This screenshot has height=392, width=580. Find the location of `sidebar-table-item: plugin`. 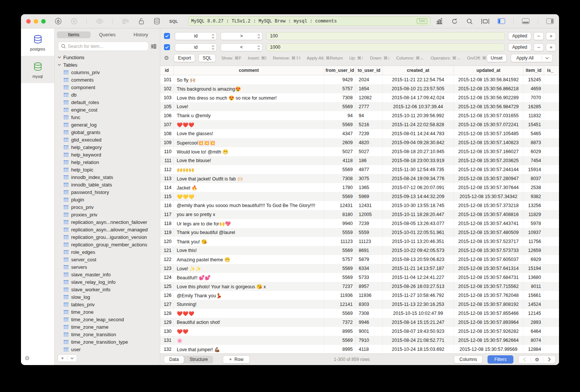

sidebar-table-item: plugin is located at coordinates (107, 200).